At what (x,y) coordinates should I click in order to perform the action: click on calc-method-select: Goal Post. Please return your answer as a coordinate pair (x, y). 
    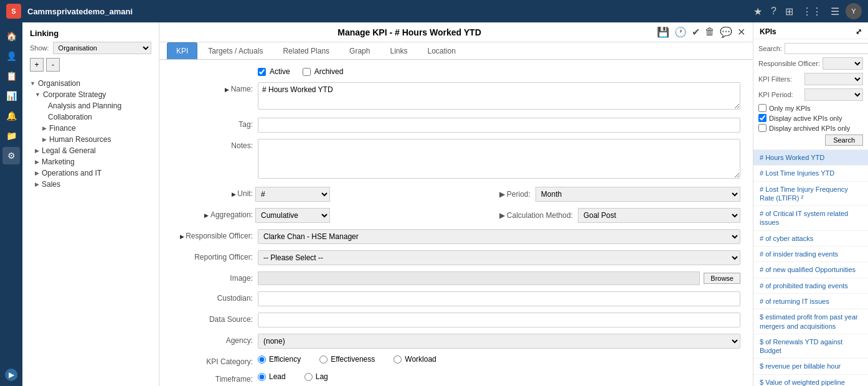
    Looking at the image, I should click on (659, 215).